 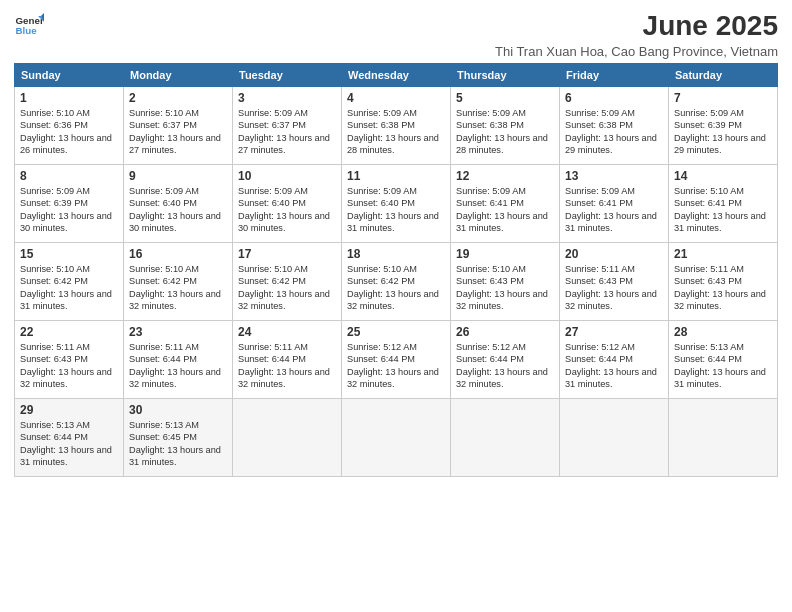 What do you see at coordinates (396, 282) in the screenshot?
I see `table-row: 18 Sunrise: 5:10 AM Sunset: 6:42 PM Dayl…` at bounding box center [396, 282].